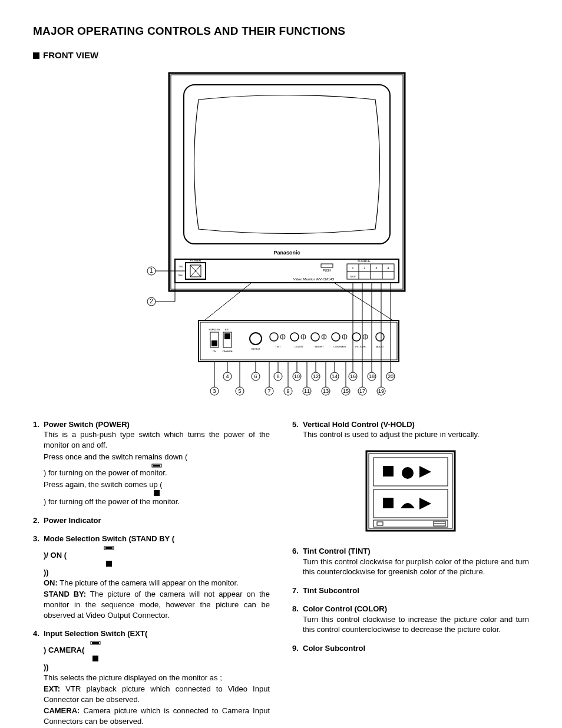  Describe the element at coordinates (287, 391) in the screenshot. I see `svg-text: 9` at that location.